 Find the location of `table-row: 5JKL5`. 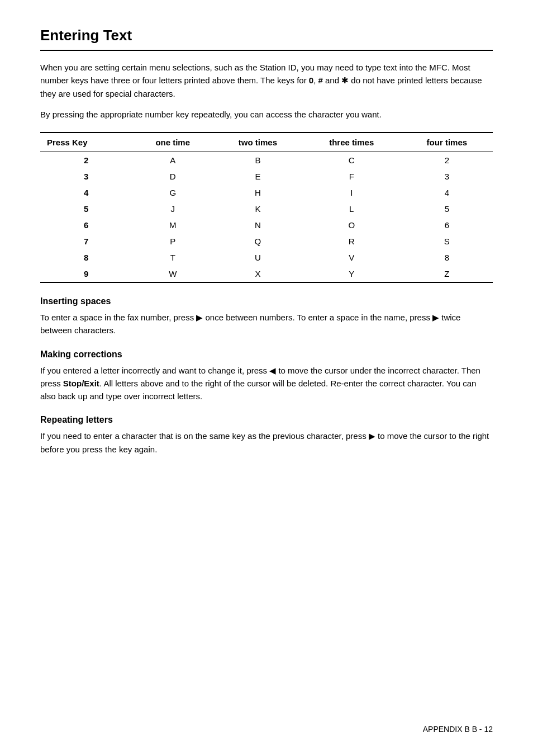

table-row: 5JKL5 is located at coordinates (266, 209).